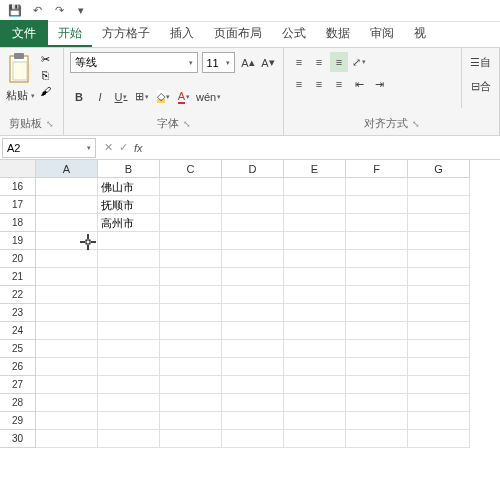  What do you see at coordinates (129, 331) in the screenshot?
I see `cell-B24` at bounding box center [129, 331].